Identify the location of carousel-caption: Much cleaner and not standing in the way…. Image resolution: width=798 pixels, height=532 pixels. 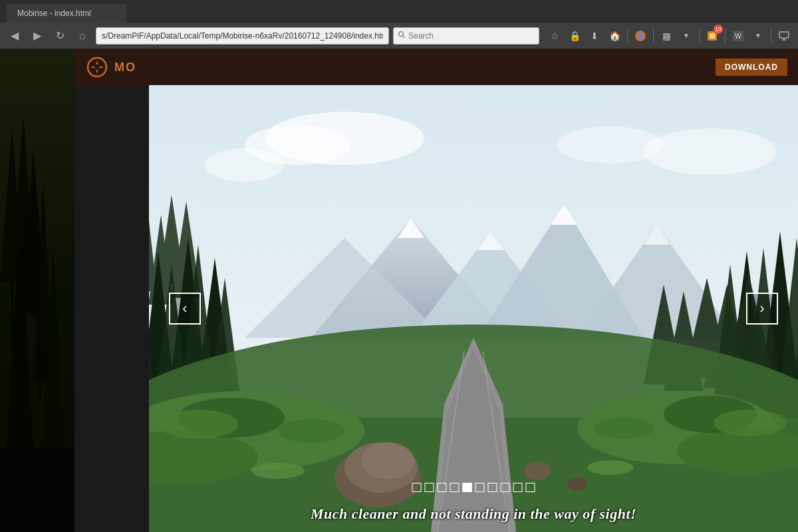
(473, 514).